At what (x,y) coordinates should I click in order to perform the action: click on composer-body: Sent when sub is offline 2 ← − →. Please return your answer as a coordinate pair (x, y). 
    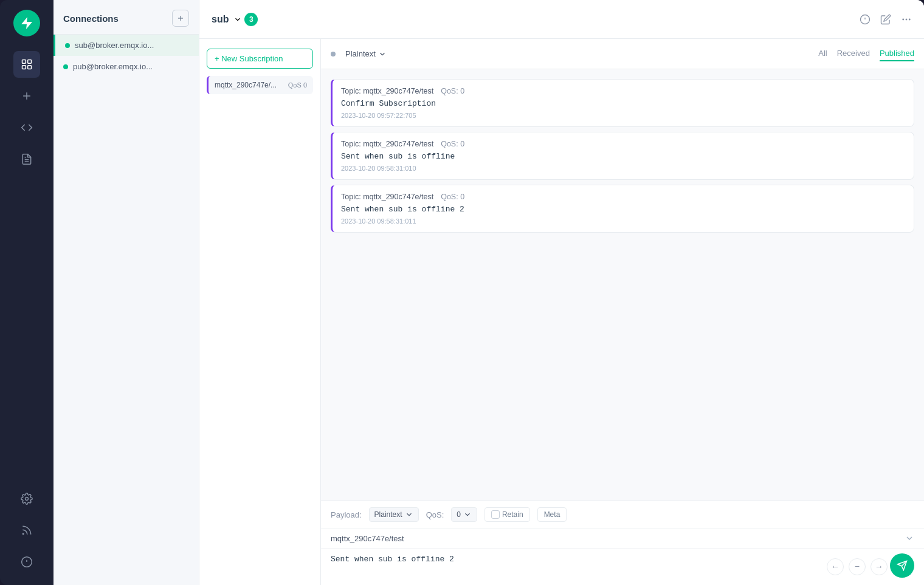
    Looking at the image, I should click on (622, 567).